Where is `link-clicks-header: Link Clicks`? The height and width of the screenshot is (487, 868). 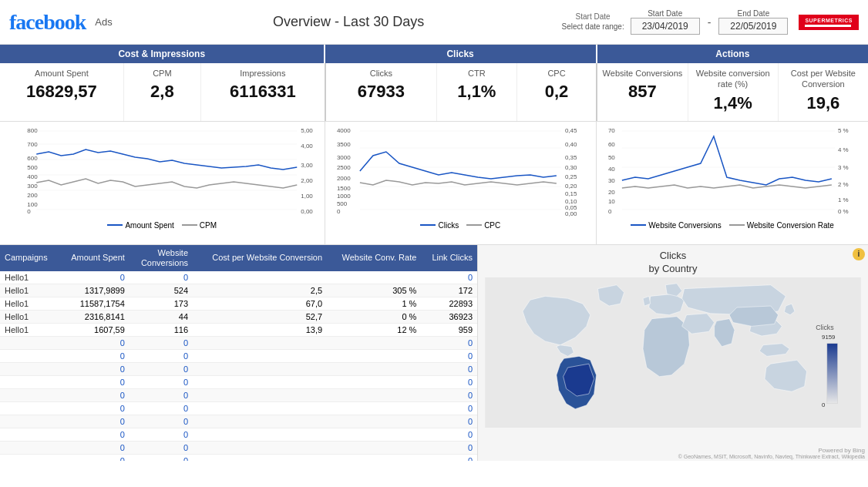 link-clicks-header: Link Clicks is located at coordinates (449, 258).